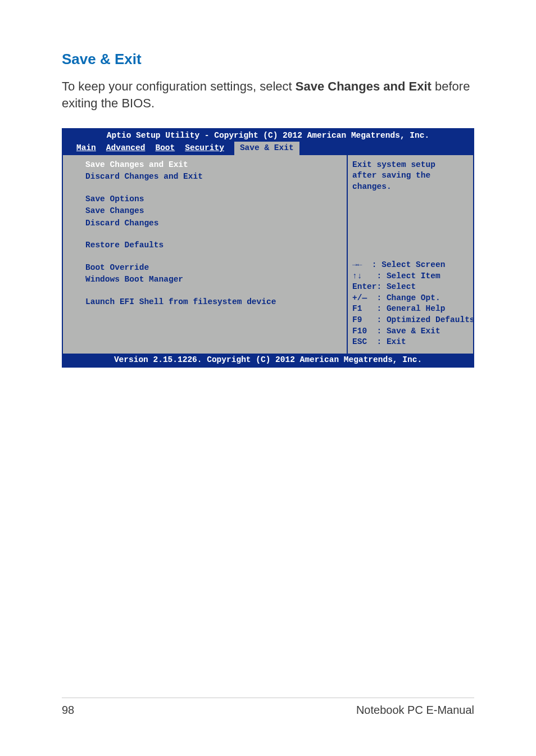  What do you see at coordinates (214, 211) in the screenshot?
I see `bios-item: Save Changes` at bounding box center [214, 211].